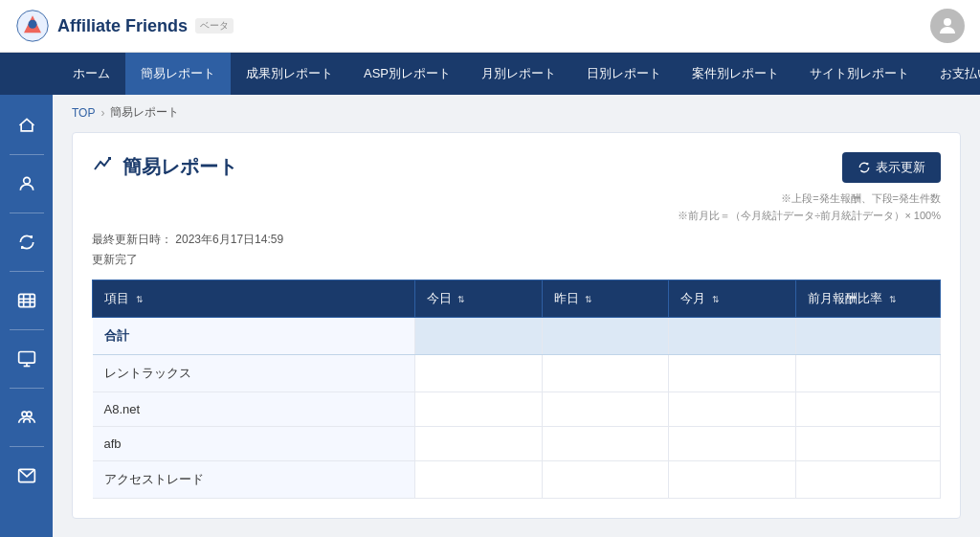  I want to click on th-ratio: 前月報酬比率 ⇅, so click(869, 299).